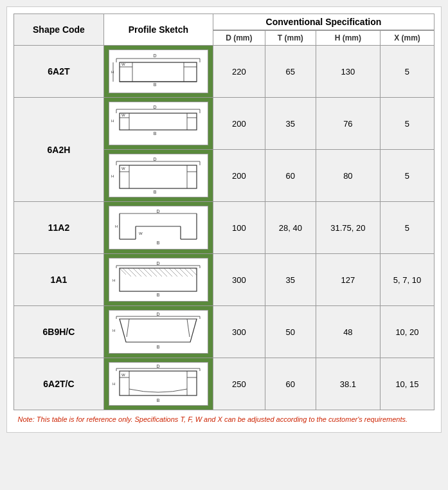 The height and width of the screenshot is (490, 448). Describe the element at coordinates (224, 385) in the screenshot. I see `table-row: 6A2T/C D` at that location.